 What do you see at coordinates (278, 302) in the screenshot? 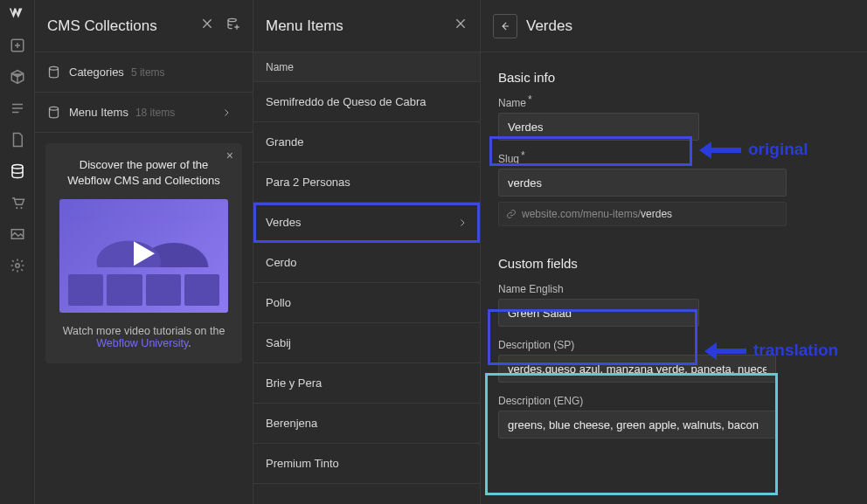
I see `item-name: Pollo` at bounding box center [278, 302].